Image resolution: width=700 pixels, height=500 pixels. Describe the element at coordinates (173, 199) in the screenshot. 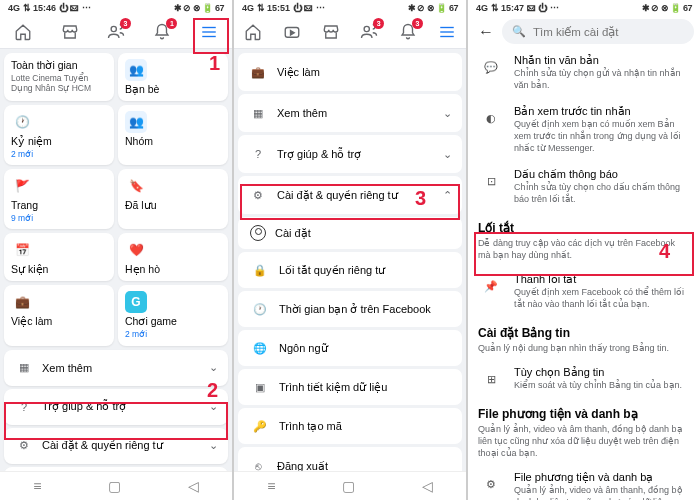

I see `card-saved: 🔖 Đã lưu` at that location.